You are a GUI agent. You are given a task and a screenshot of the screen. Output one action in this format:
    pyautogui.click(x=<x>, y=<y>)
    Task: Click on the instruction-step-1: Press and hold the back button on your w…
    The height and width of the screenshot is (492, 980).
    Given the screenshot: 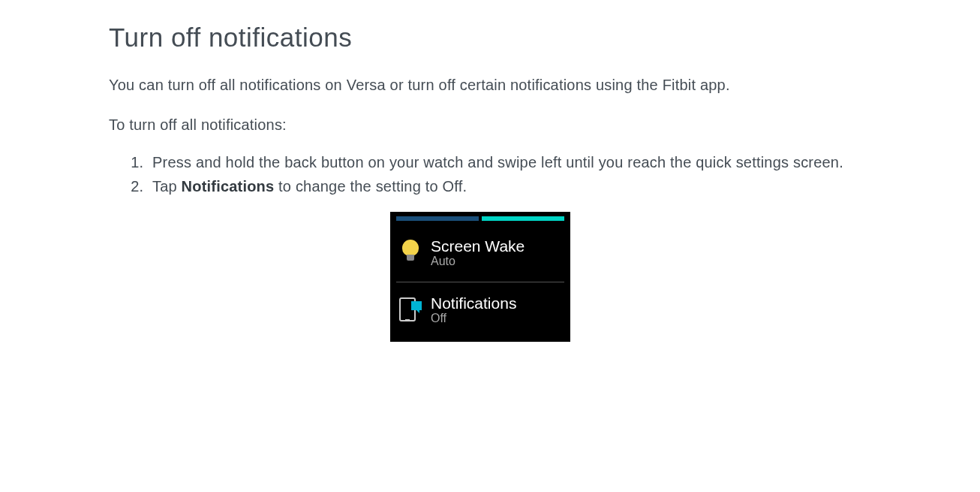 What is the action you would take?
    pyautogui.click(x=500, y=162)
    